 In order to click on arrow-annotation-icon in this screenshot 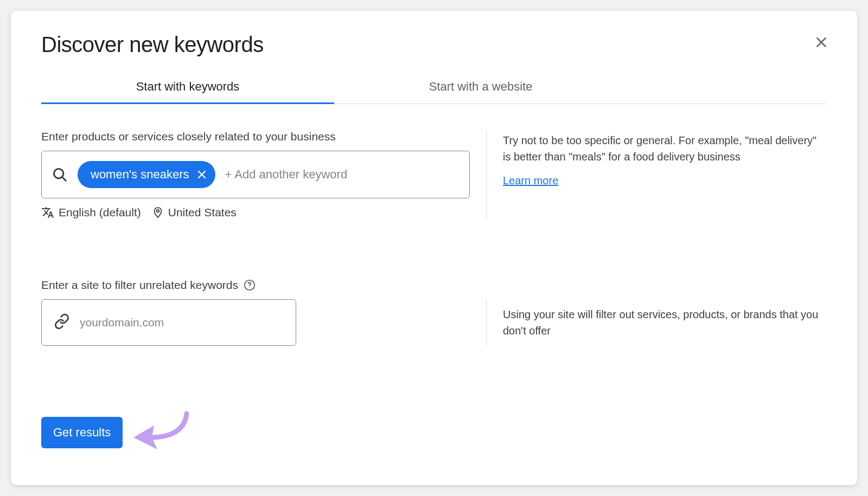, I will do `click(162, 433)`.